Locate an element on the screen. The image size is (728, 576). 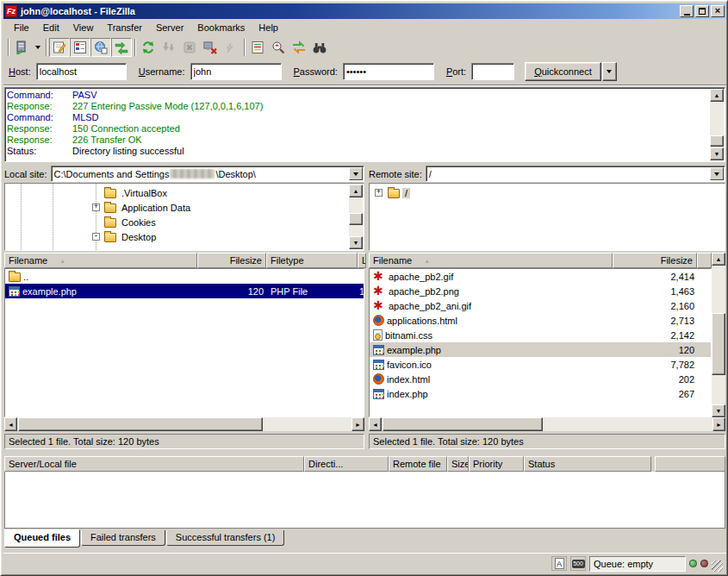
file-row: index.html 202 is located at coordinates (540, 379).